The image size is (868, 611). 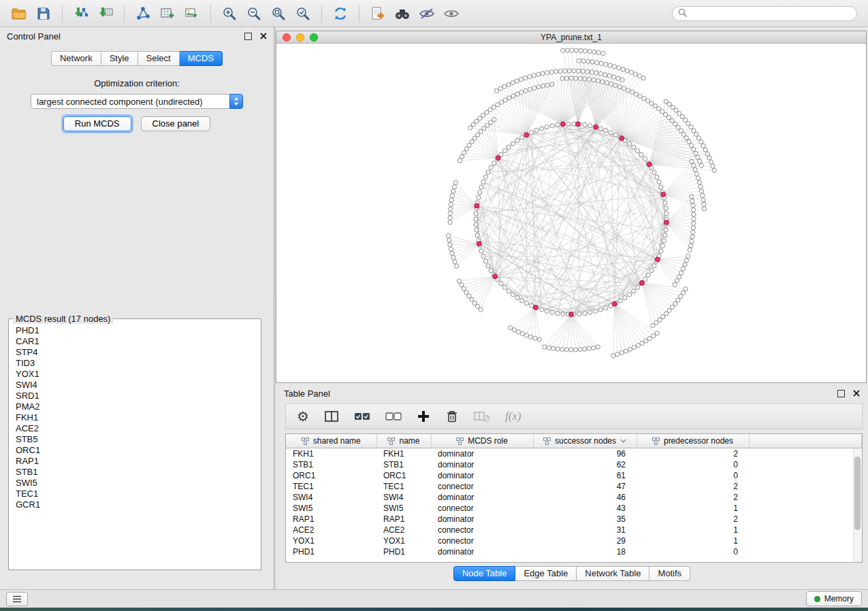 I want to click on table-row: RAP1RAP1dominator352, so click(x=574, y=519).